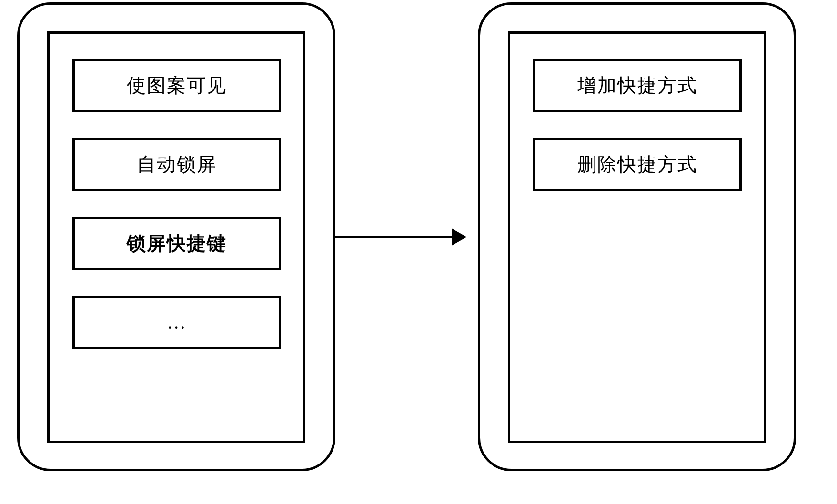  Describe the element at coordinates (177, 165) in the screenshot. I see `left-option-2: 自动锁屏` at that location.